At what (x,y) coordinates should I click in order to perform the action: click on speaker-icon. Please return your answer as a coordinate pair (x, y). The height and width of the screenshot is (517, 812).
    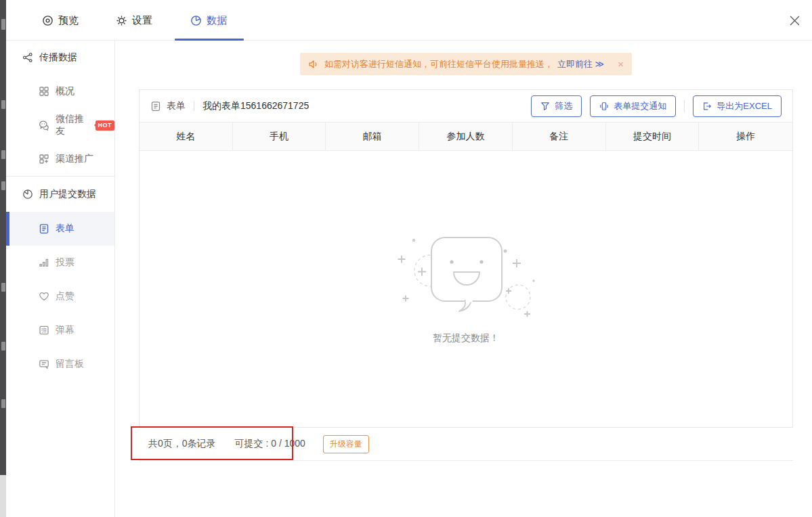
    Looking at the image, I should click on (314, 64).